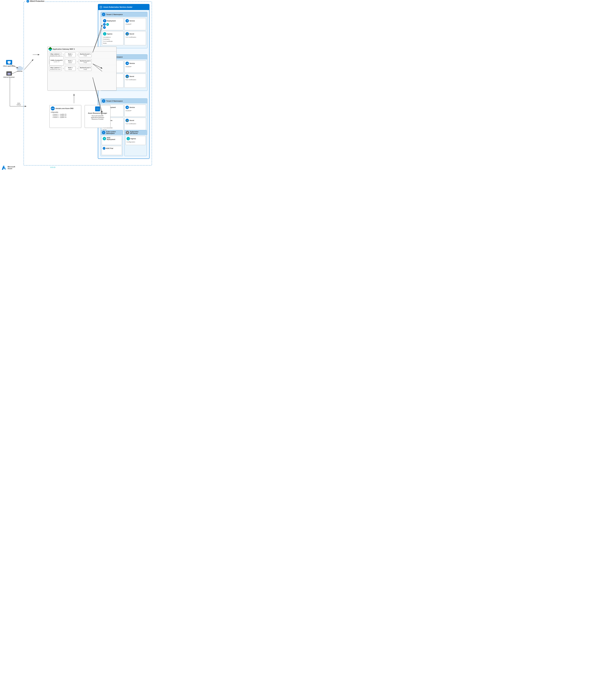 The width and height of the screenshot is (616, 686). What do you see at coordinates (124, 30) in the screenshot?
I see `tenant1-namespace: ⬡ Tenant 1 Namespace ↻ Deployment P P` at bounding box center [124, 30].